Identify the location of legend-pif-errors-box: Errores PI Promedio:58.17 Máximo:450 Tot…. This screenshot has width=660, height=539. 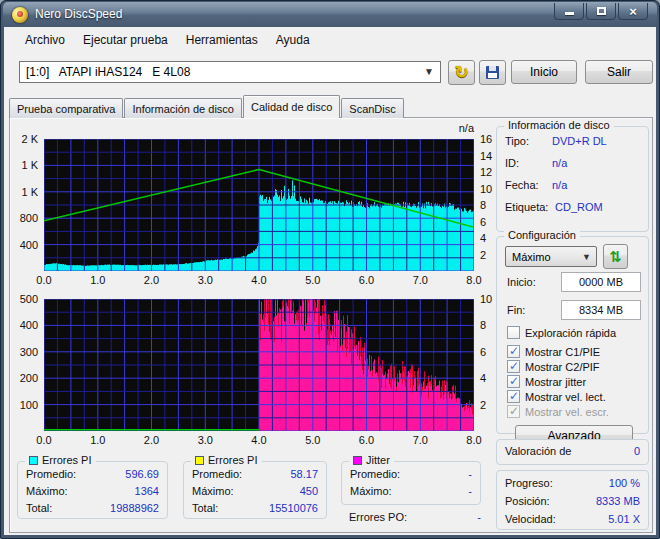
(255, 490).